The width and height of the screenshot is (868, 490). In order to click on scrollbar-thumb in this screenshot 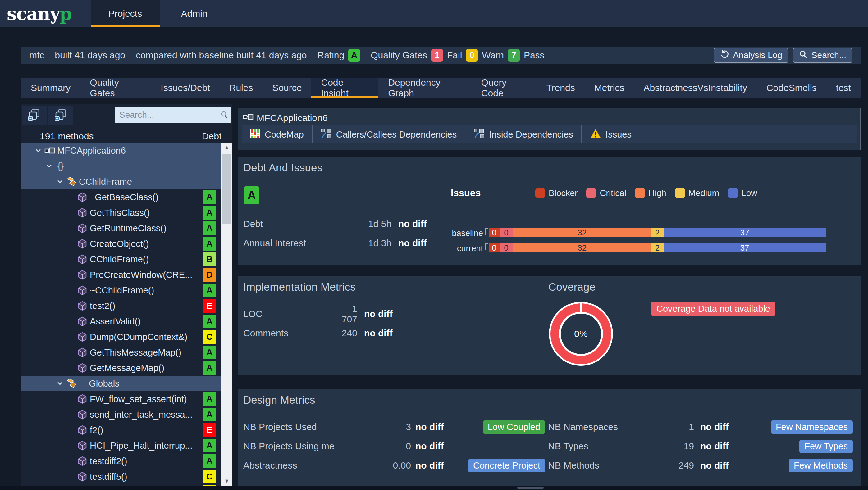, I will do `click(227, 189)`.